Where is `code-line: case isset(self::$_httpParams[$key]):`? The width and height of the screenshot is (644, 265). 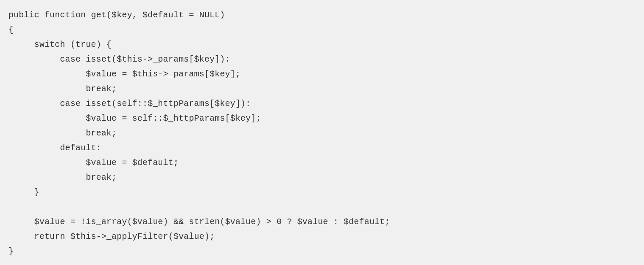
code-line: case isset(self::$_httpParams[$key]): is located at coordinates (130, 104).